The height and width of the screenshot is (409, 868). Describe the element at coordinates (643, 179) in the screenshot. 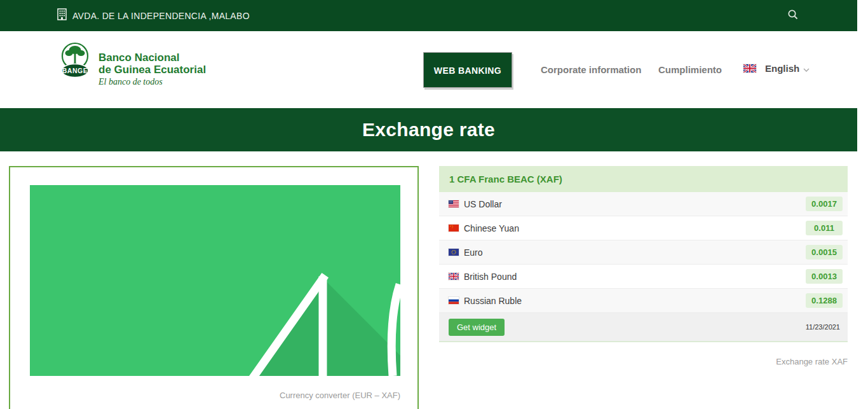

I see `rates-table-header: 1 CFA Franc BEAC (XAF)` at that location.